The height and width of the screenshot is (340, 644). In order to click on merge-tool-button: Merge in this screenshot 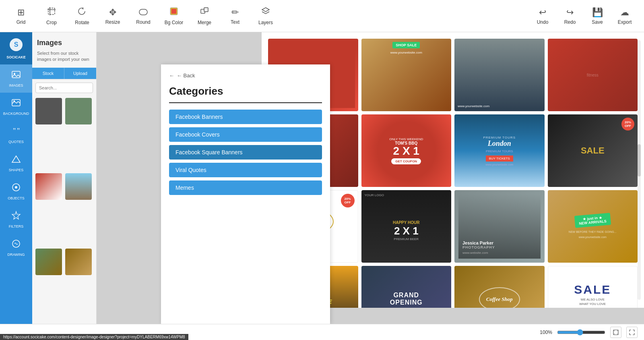, I will do `click(204, 16)`.